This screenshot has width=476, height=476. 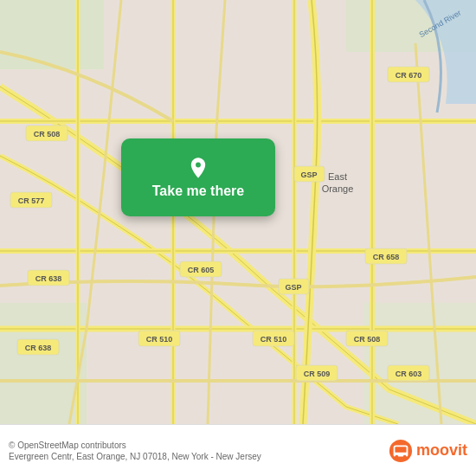 What do you see at coordinates (198, 191) in the screenshot?
I see `take-me-there-label: Take me there` at bounding box center [198, 191].